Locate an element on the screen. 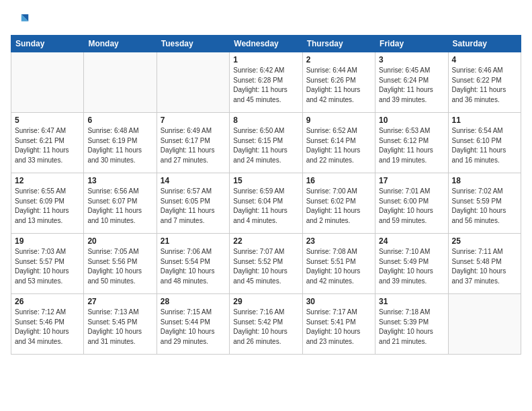 The width and height of the screenshot is (532, 411). day-of-week-header: Thursday is located at coordinates (339, 44).